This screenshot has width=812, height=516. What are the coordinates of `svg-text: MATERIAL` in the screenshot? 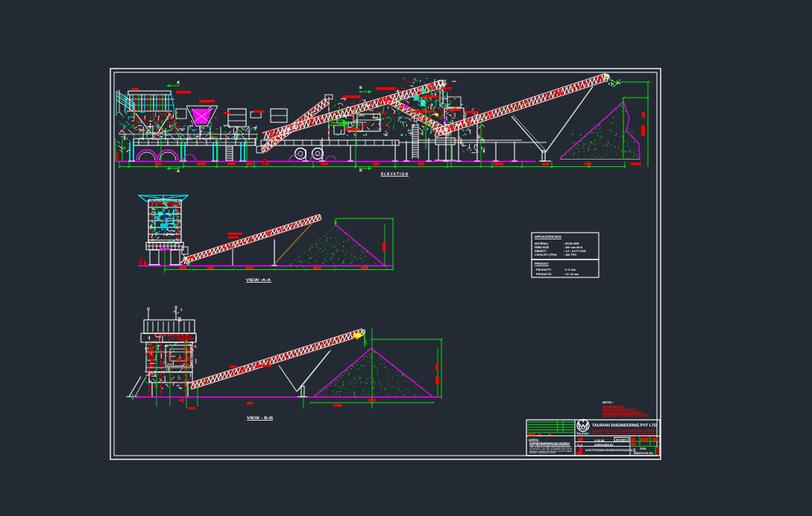 It's located at (542, 244).